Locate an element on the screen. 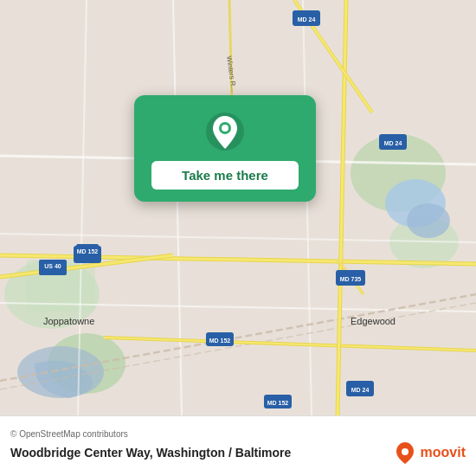 This screenshot has height=476, width=476. bottom-row: Woodbridge Center Way, Washington / Balt… is located at coordinates (238, 453).